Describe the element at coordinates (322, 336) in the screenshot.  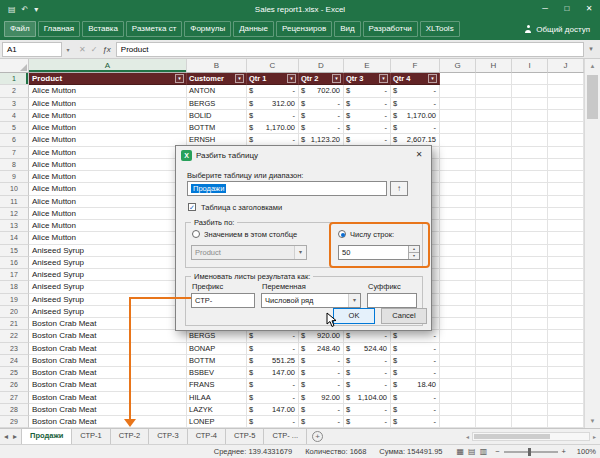
I see `cell-qtr2: $920.00` at that location.